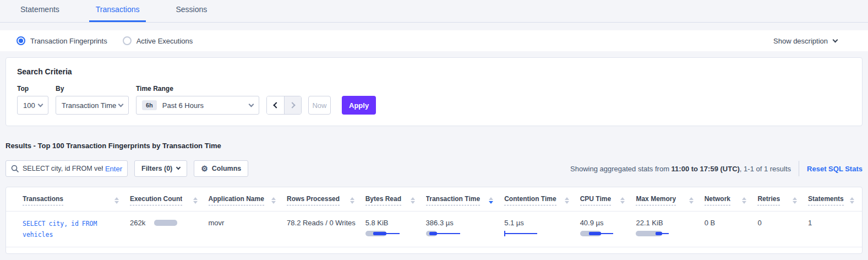 This screenshot has height=260, width=868. I want to click on cell-retries: 0, so click(779, 229).